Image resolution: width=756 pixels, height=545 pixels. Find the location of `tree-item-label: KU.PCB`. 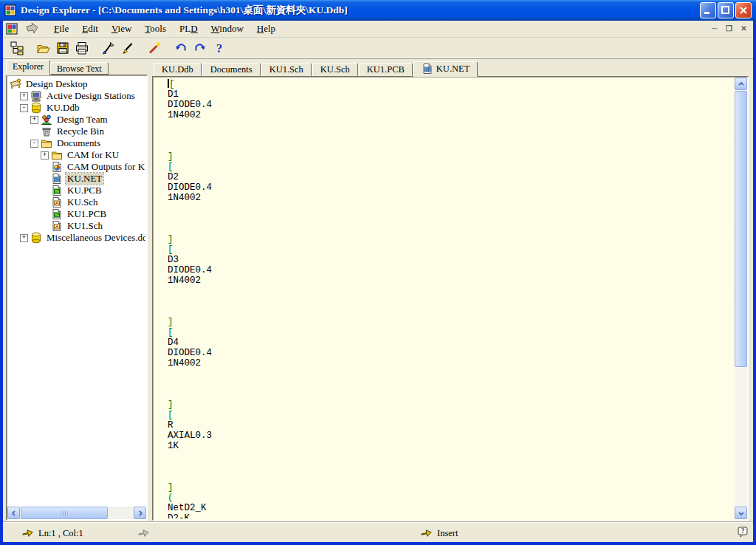

tree-item-label: KU.PCB is located at coordinates (84, 191).